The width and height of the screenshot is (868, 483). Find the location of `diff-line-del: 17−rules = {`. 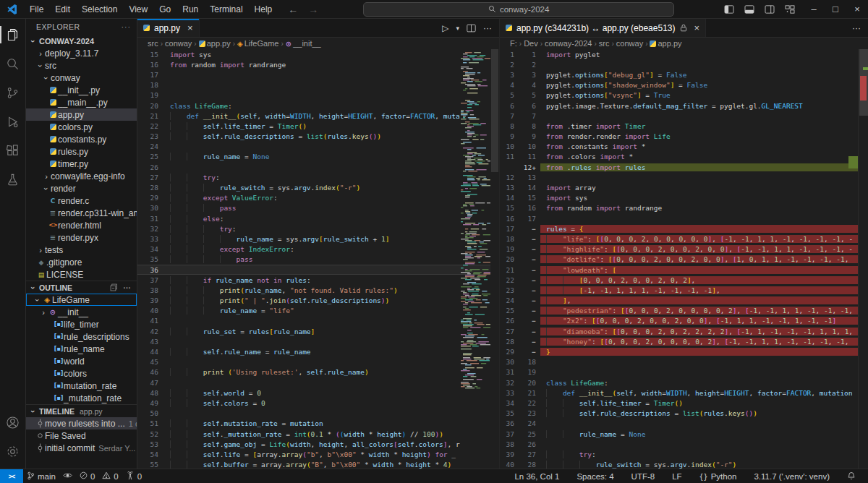

diff-line-del: 17−rules = { is located at coordinates (684, 228).